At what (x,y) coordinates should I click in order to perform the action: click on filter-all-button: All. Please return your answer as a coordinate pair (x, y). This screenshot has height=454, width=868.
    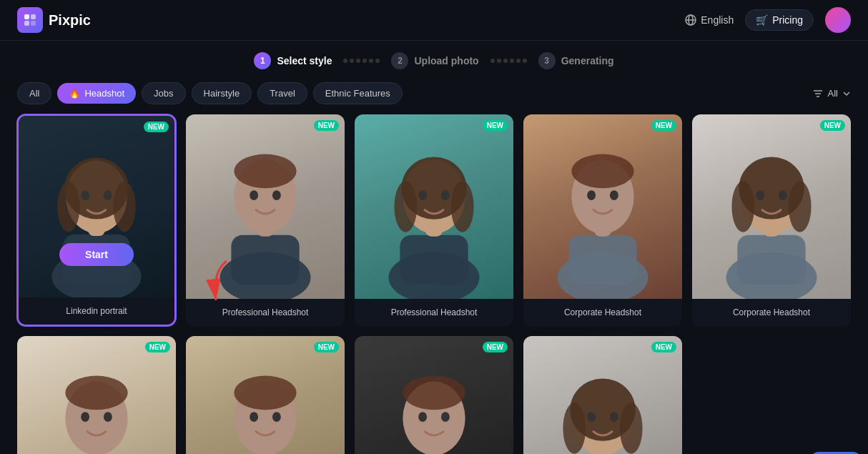
    Looking at the image, I should click on (34, 93).